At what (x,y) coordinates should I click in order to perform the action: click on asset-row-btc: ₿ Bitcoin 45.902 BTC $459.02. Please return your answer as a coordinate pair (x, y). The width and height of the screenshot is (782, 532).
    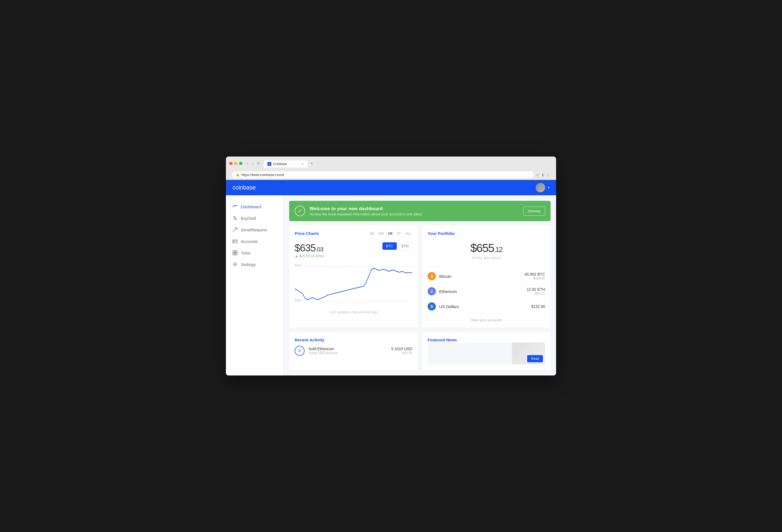
    Looking at the image, I should click on (487, 277).